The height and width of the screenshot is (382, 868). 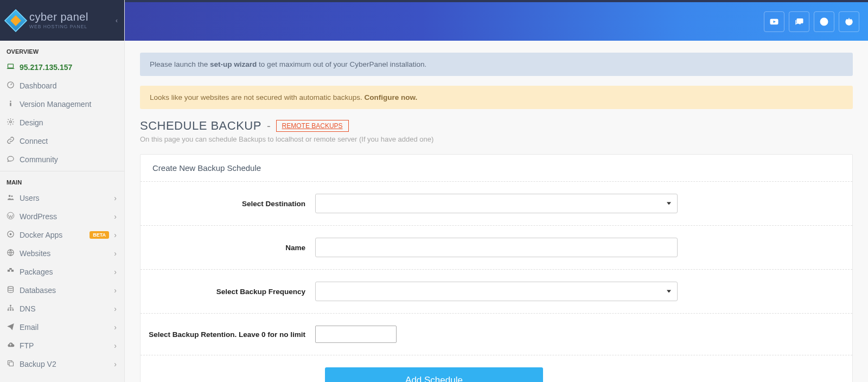 What do you see at coordinates (13, 253) in the screenshot?
I see `globe-icon` at bounding box center [13, 253].